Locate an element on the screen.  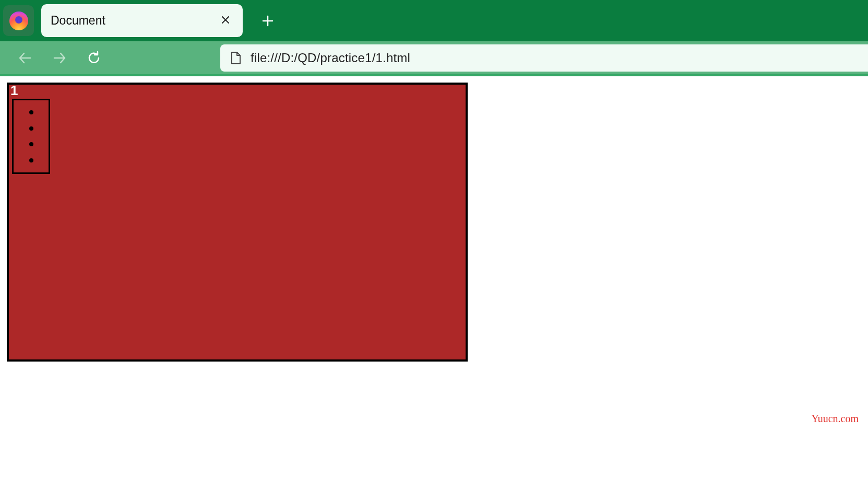
plus-icon is located at coordinates (268, 21).